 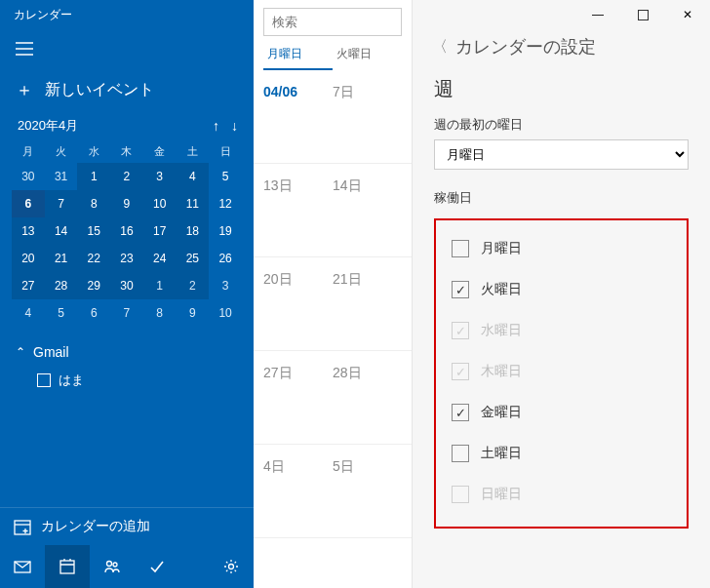 What do you see at coordinates (44, 380) in the screenshot?
I see `calendar-checkbox` at bounding box center [44, 380].